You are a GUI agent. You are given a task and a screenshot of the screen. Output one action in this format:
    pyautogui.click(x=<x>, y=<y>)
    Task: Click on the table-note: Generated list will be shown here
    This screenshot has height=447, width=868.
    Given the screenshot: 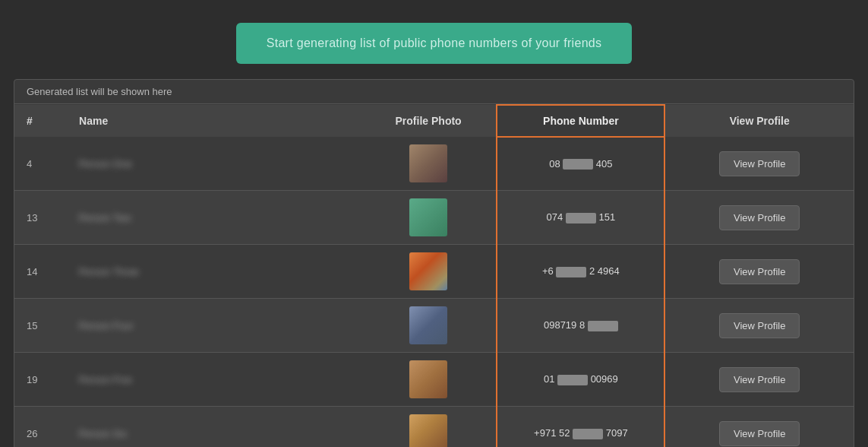 What is the action you would take?
    pyautogui.click(x=434, y=92)
    